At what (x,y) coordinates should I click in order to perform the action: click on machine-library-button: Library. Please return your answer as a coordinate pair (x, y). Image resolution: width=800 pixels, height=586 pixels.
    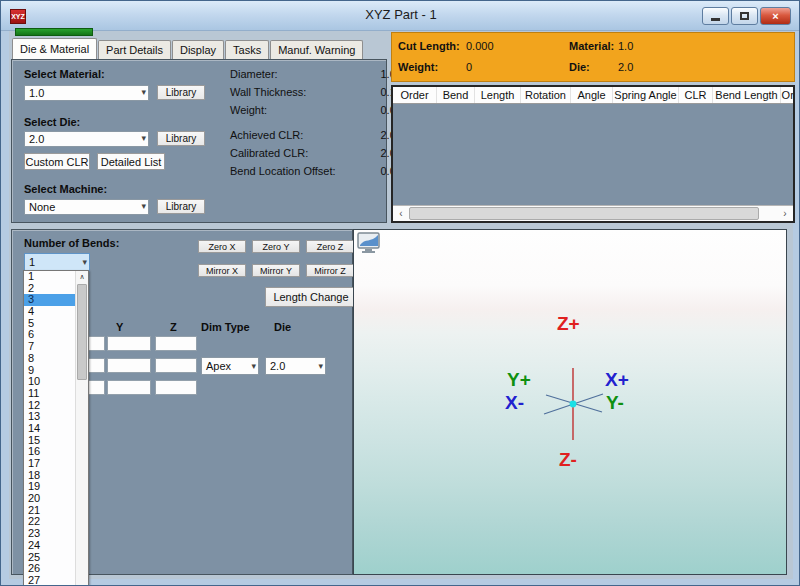
    Looking at the image, I should click on (181, 206).